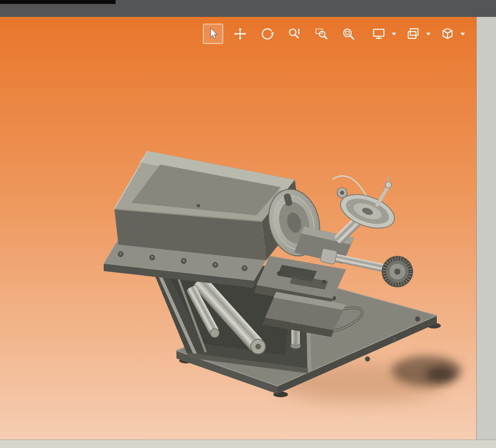 This screenshot has width=496, height=448. I want to click on zoom-fit-tool-button, so click(348, 34).